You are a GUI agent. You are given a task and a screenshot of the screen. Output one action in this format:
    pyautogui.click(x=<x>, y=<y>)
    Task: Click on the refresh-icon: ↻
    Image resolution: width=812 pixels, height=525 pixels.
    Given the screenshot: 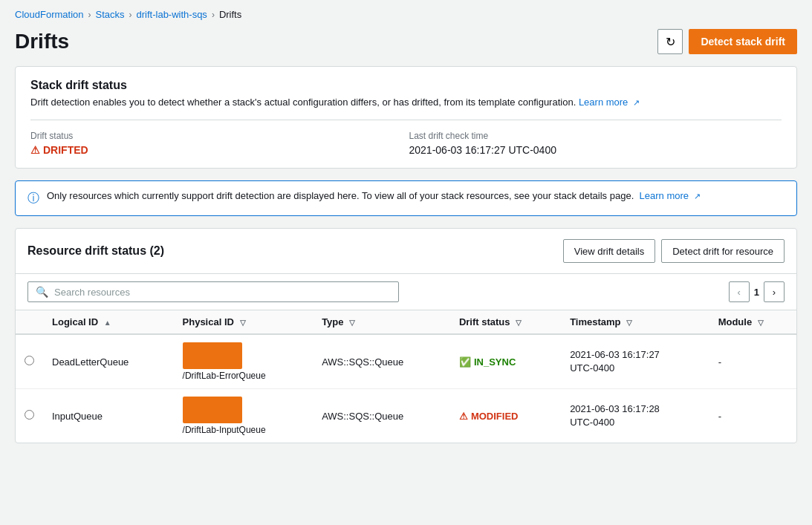 What is the action you would take?
    pyautogui.click(x=670, y=42)
    